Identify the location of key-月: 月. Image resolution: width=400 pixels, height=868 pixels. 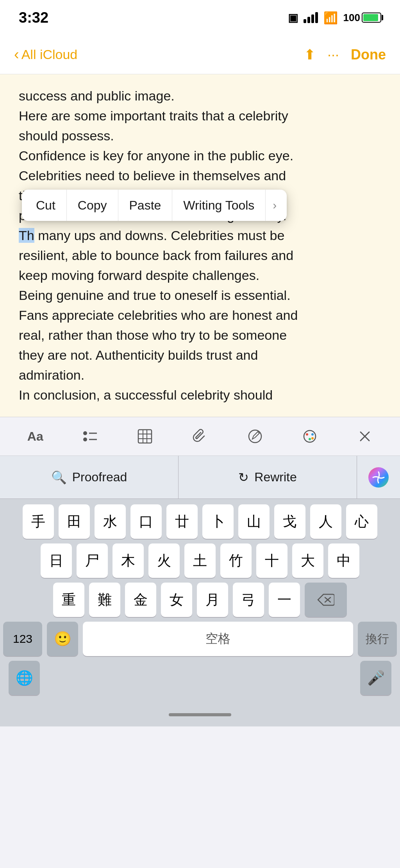
(212, 600).